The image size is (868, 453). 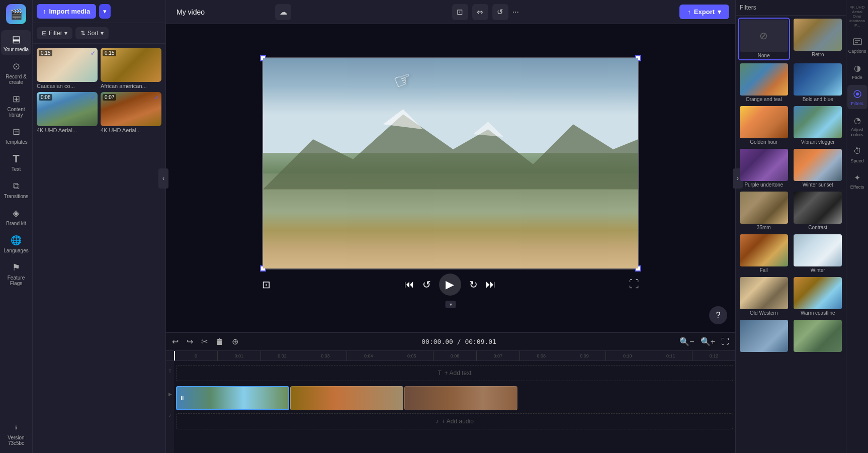 I want to click on filter-extra1, so click(x=764, y=336).